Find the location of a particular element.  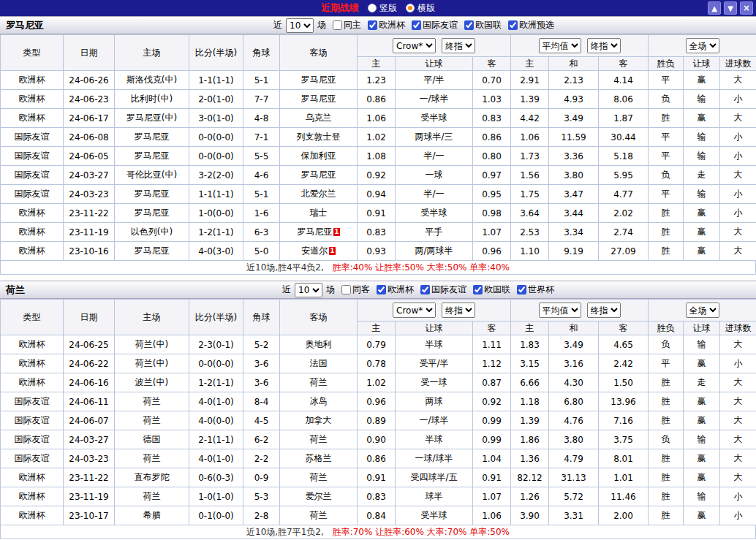

match-row: 欧洲杯24-06-22荷兰(中)0-0(0-0)3-6法国0.78受平/半1.1… is located at coordinates (379, 364).